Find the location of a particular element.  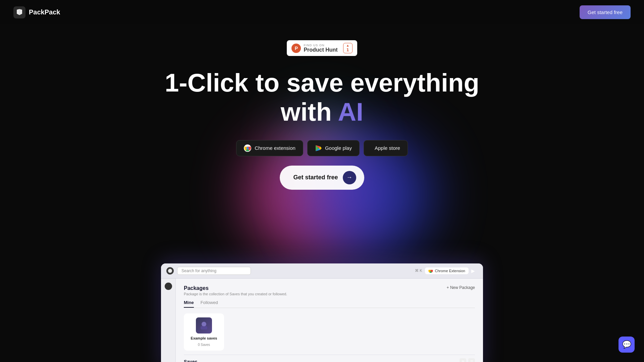

headline-line1: 1-Click to save everything is located at coordinates (322, 82).